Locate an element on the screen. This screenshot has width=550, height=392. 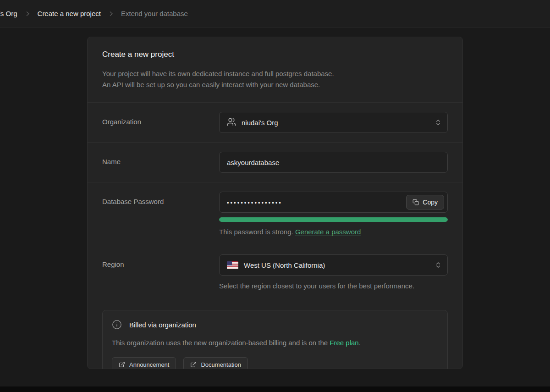
announcement-button-label: Announcement is located at coordinates (149, 365).